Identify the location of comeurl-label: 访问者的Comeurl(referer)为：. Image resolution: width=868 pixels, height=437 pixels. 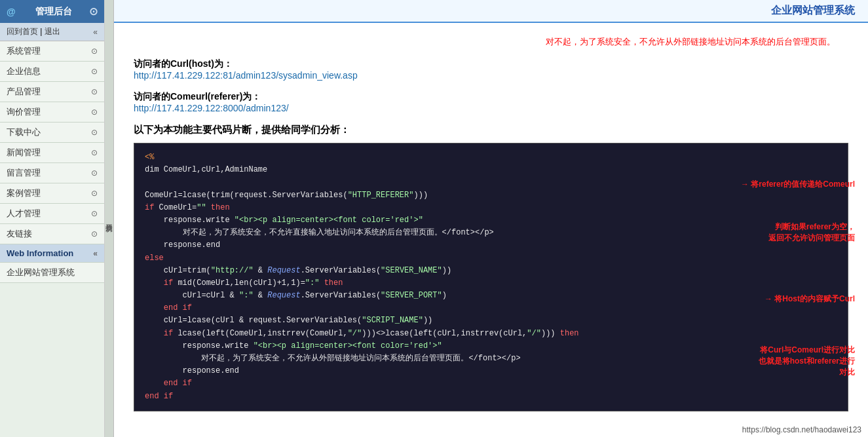
(197, 96).